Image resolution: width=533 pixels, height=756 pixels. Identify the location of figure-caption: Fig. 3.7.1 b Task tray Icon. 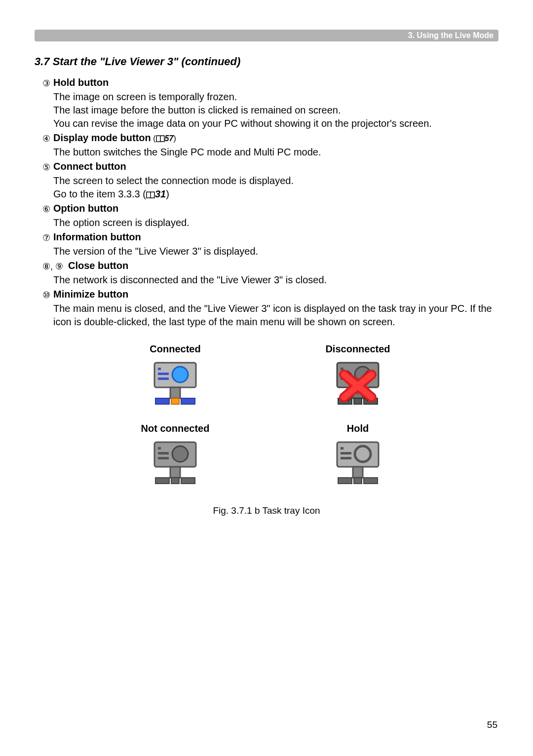
(266, 511).